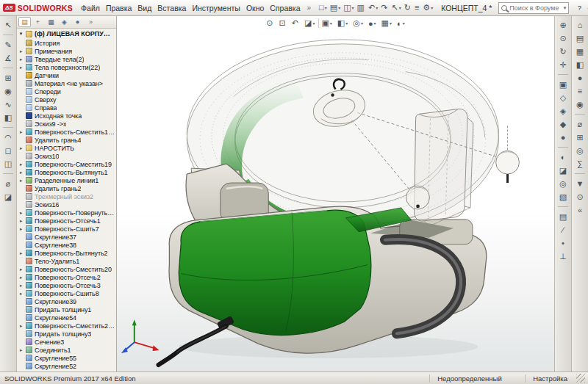 The width and height of the screenshot is (588, 384). Describe the element at coordinates (565, 8) in the screenshot. I see `search-dropdown-icon: ▾` at that location.